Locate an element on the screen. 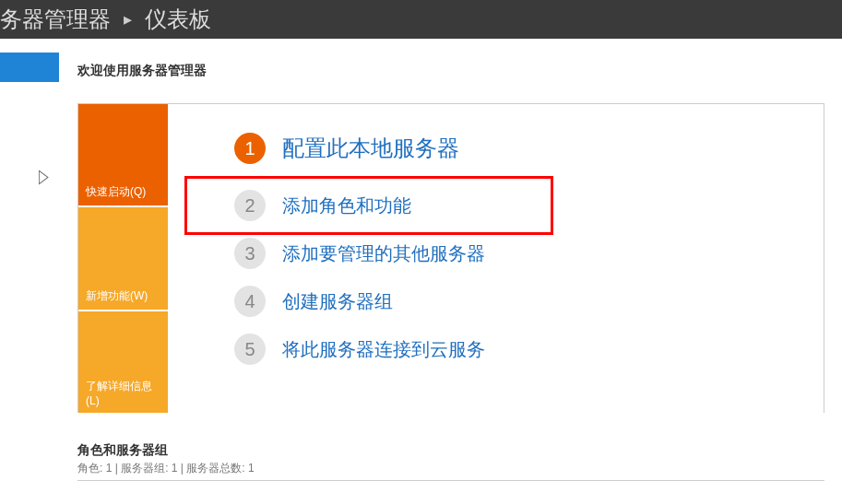 The image size is (842, 504). side-tab-quickstart: 快速启动(Q) is located at coordinates (124, 156).